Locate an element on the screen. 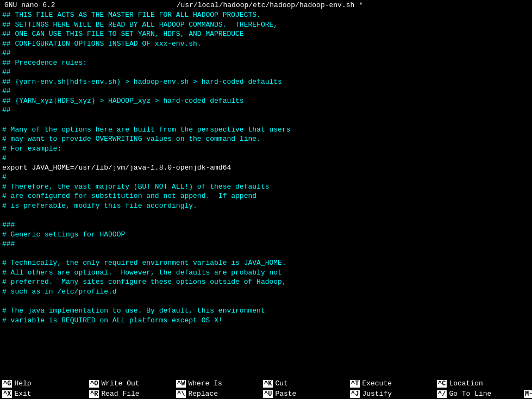 Image resolution: width=532 pixels, height=399 pixels. shortcut-key: ^W is located at coordinates (181, 384).